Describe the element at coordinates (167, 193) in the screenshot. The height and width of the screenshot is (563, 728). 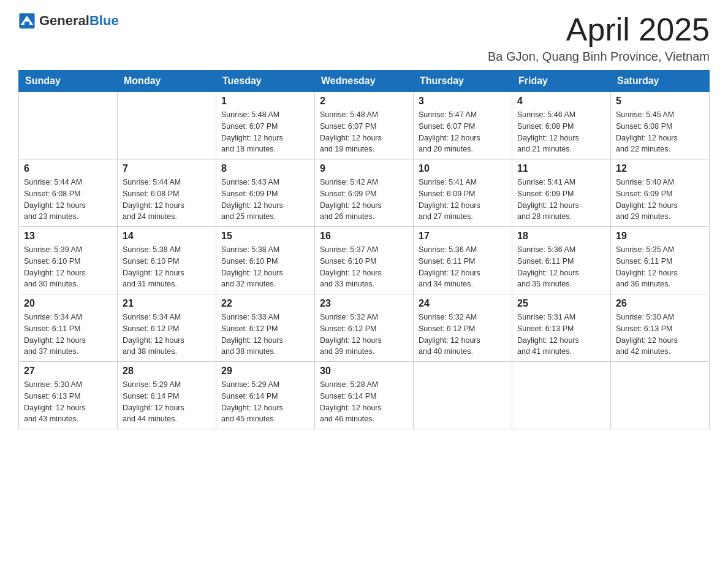
I see `calendar-cell: 7Sunrise: 5:44 AMSunset: 6:08 PMDaylight…` at that location.